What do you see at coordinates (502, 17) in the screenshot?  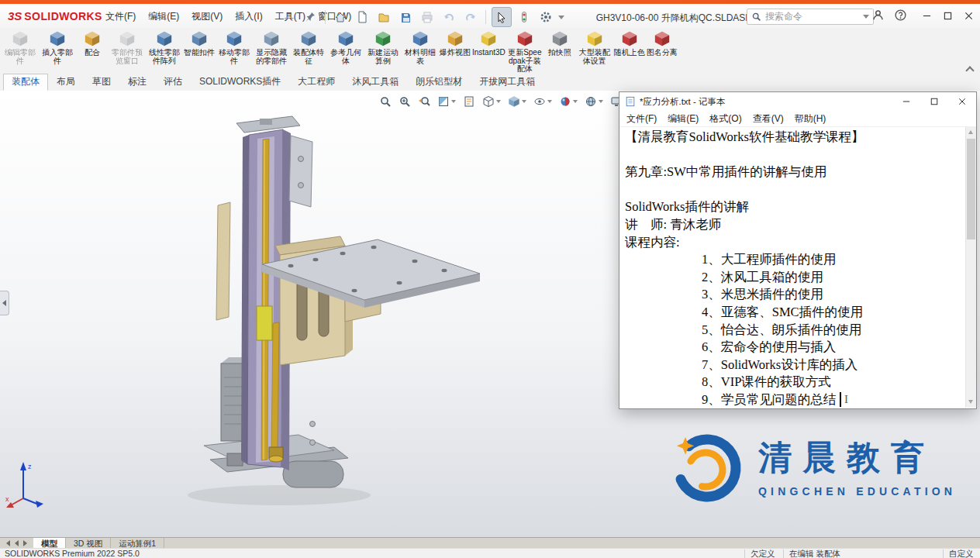 I see `select-cursor-icon` at bounding box center [502, 17].